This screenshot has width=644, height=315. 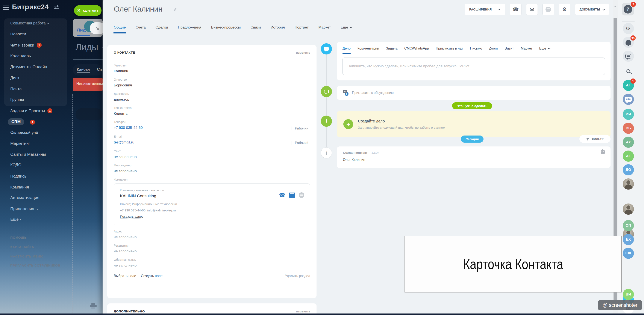 What do you see at coordinates (128, 128) in the screenshot?
I see `phone-link: +7 930 035-44-60` at bounding box center [128, 128].